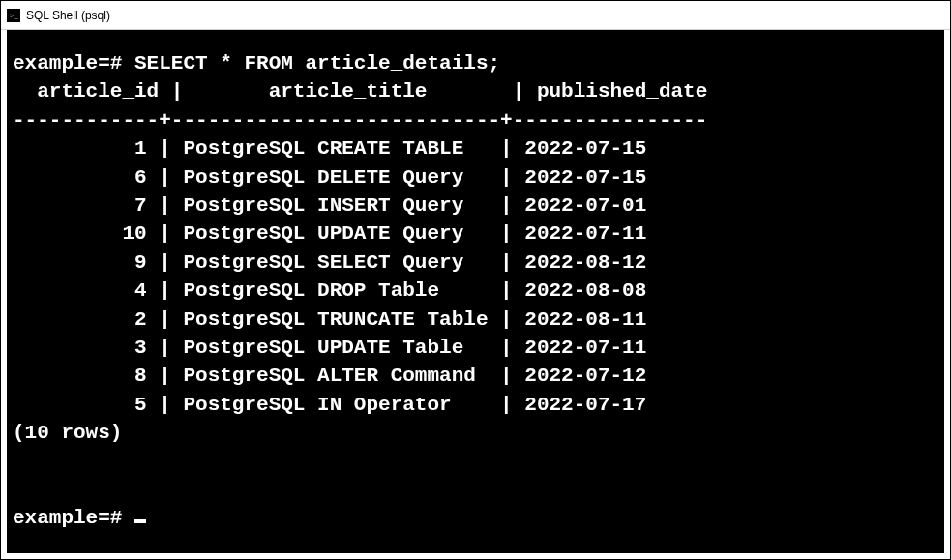  Describe the element at coordinates (68, 433) in the screenshot. I see `terminal-line: (10 rows)` at that location.